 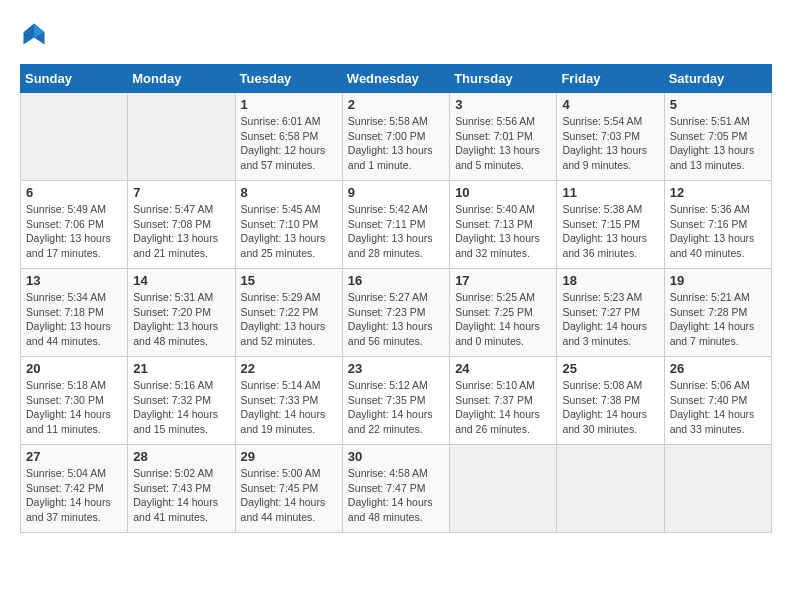 I want to click on calendar-cell: 1Sunrise: 6:01 AM Sunset: 6:58 PM Daylig…, so click(x=288, y=137).